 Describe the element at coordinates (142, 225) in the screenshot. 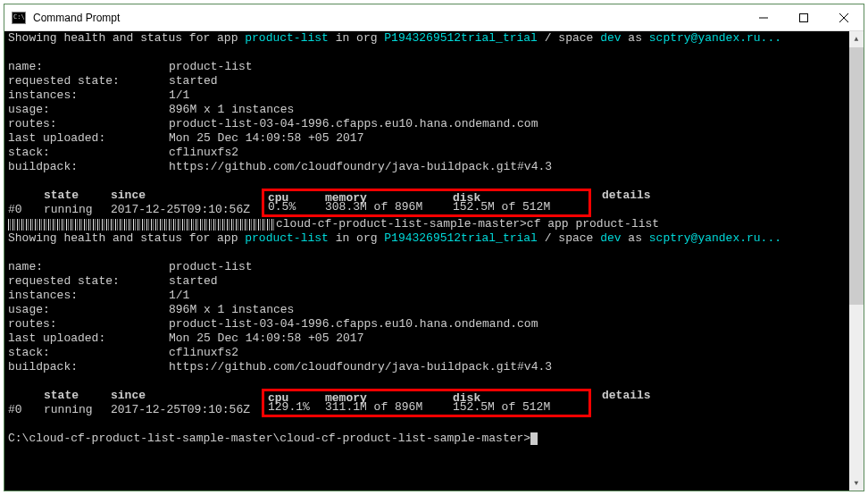

I see `redacted-noise-icon` at that location.